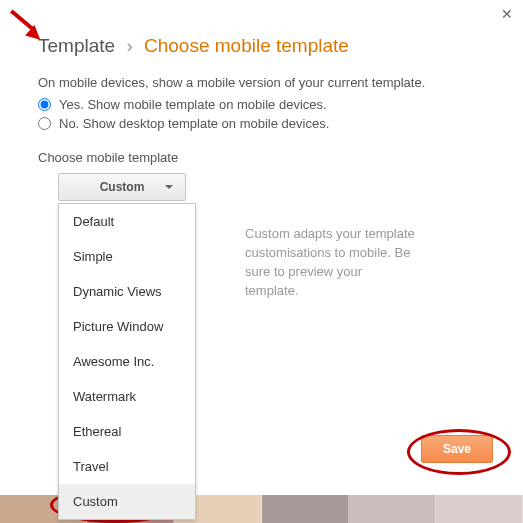 Image resolution: width=523 pixels, height=523 pixels. Describe the element at coordinates (507, 14) in the screenshot. I see `close-icon: ✕` at that location.